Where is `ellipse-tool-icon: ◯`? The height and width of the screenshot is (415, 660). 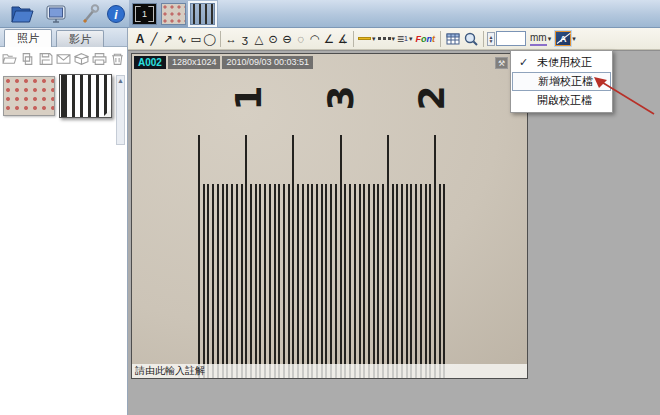
ellipse-tool-icon: ◯ is located at coordinates (210, 39).